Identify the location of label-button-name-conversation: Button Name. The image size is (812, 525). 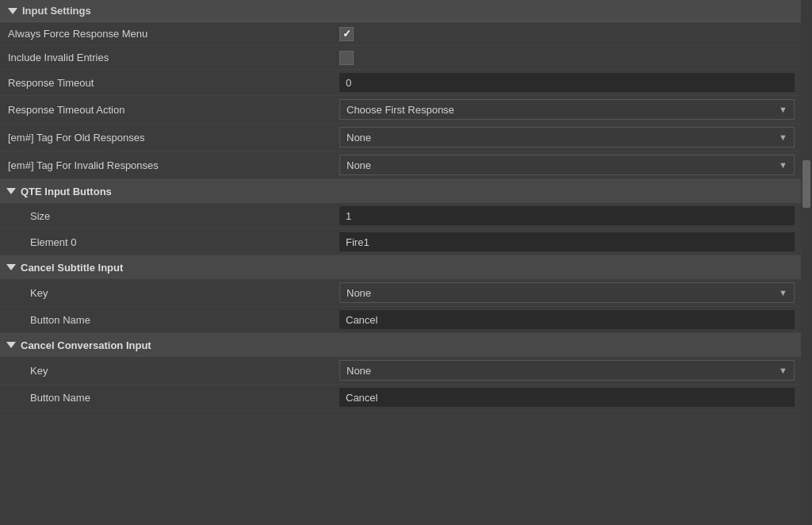
(173, 398).